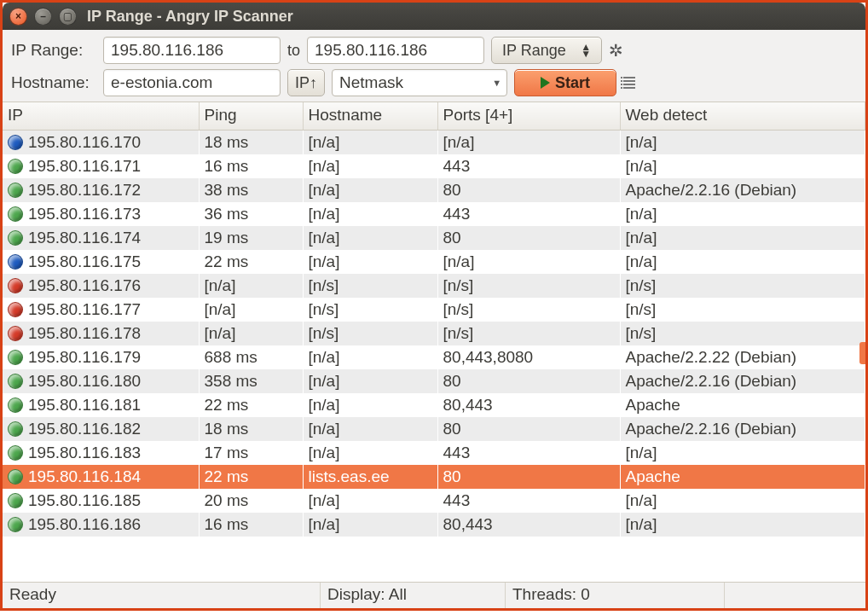 The width and height of the screenshot is (868, 615). Describe the element at coordinates (573, 84) in the screenshot. I see `start-button-label: Start` at that location.